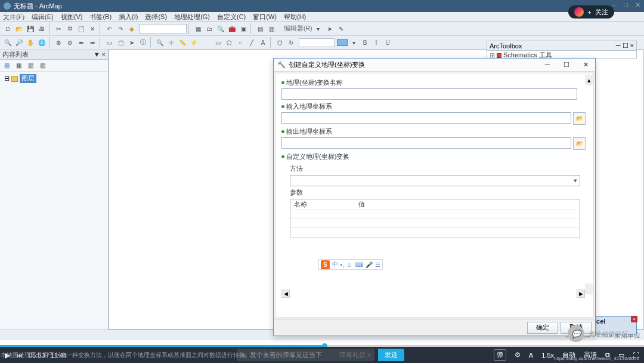  What do you see at coordinates (240, 42) in the screenshot?
I see `draw-circle-icon: ○` at bounding box center [240, 42].